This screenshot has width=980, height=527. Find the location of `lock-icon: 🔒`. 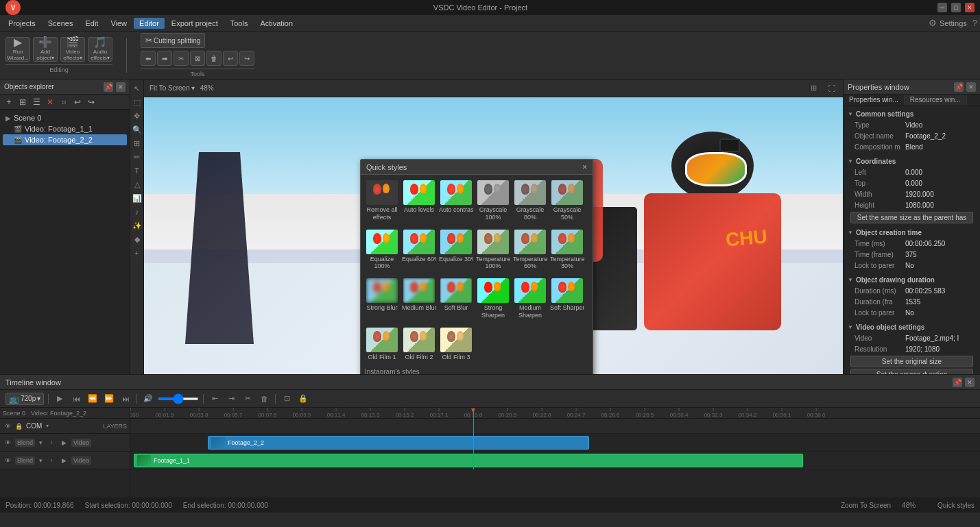

lock-icon: 🔒 is located at coordinates (19, 426).